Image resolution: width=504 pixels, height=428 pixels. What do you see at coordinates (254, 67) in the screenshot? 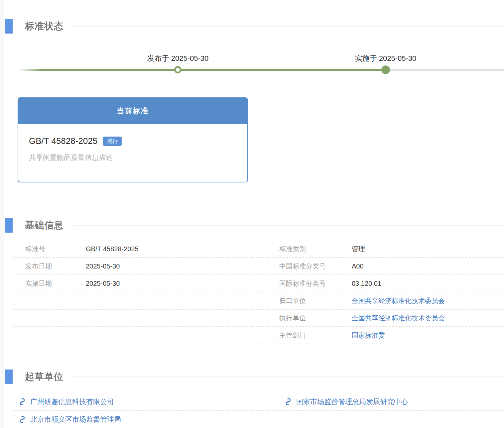
I see `status-timeline: 发布于 2025-05-30 实施于 2025-05-30` at bounding box center [254, 67].